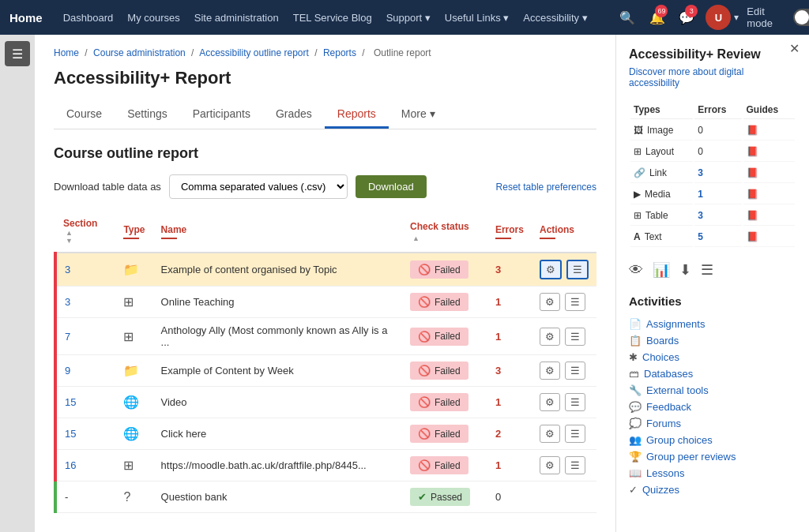  Describe the element at coordinates (325, 270) in the screenshot. I see `table-row: 3 📁 Example of content organised by Topi…` at that location.